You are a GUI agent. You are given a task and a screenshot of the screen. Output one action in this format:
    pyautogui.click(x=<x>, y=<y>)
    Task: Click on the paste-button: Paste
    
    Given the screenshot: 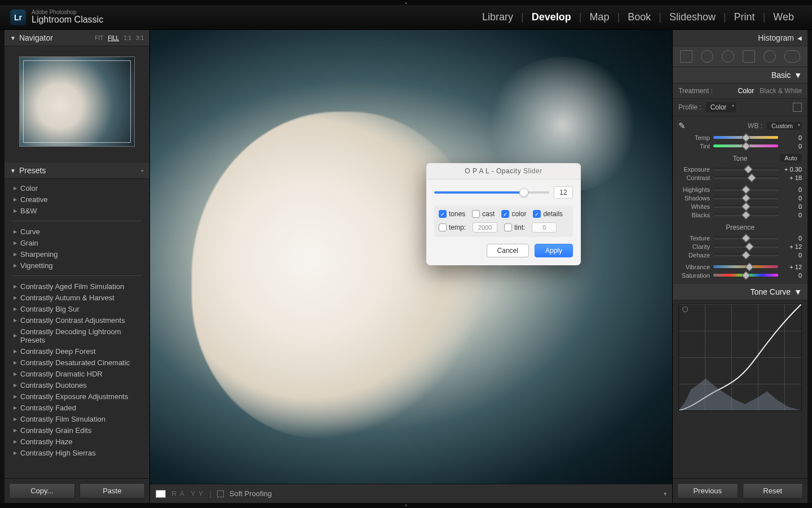 What is the action you would take?
    pyautogui.click(x=113, y=491)
    